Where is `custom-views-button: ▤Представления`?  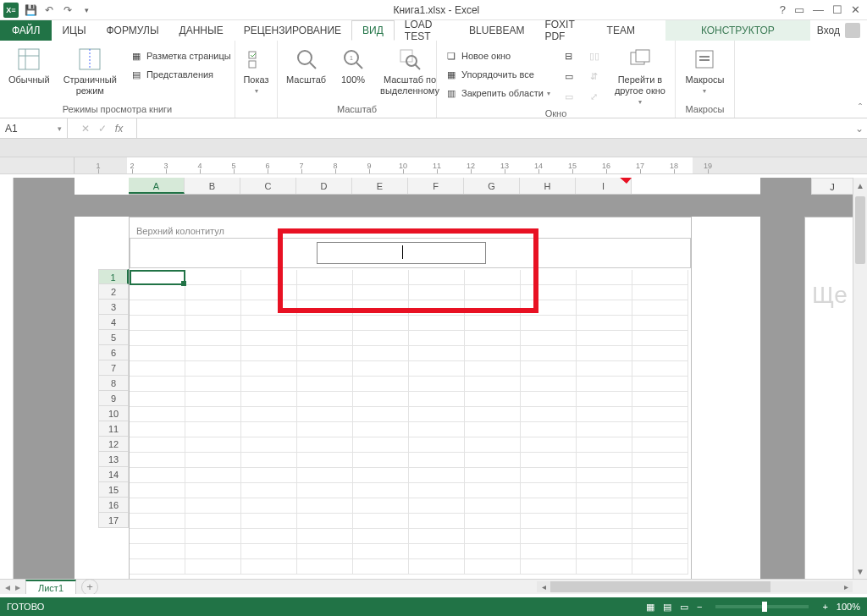
custom-views-button: ▤Представления is located at coordinates (180, 74).